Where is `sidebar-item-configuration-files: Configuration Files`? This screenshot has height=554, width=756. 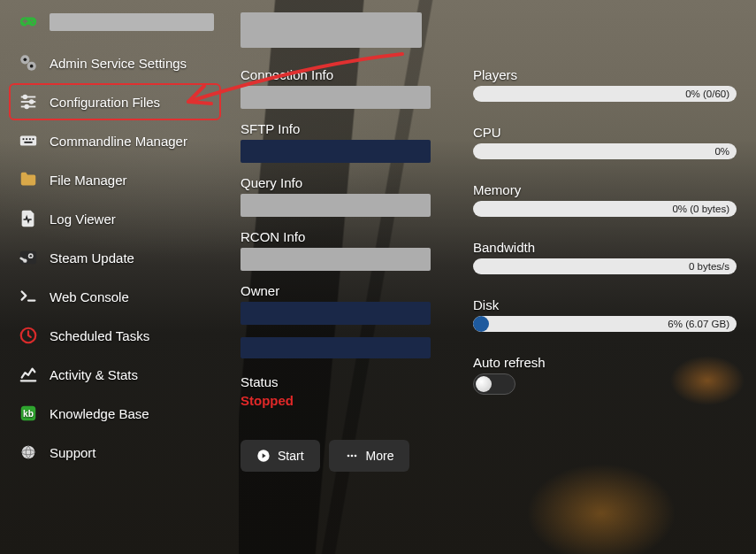
sidebar-item-configuration-files: Configuration Files is located at coordinates (115, 102).